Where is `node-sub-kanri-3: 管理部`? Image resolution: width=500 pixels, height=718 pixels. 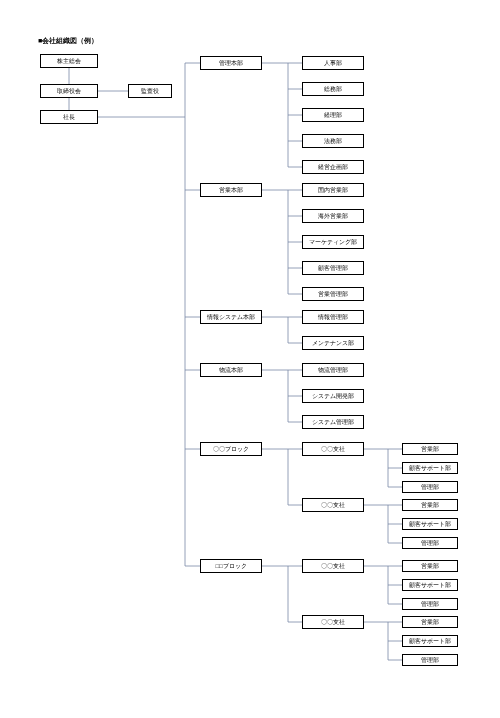
node-sub-kanri-3: 管理部 is located at coordinates (430, 604).